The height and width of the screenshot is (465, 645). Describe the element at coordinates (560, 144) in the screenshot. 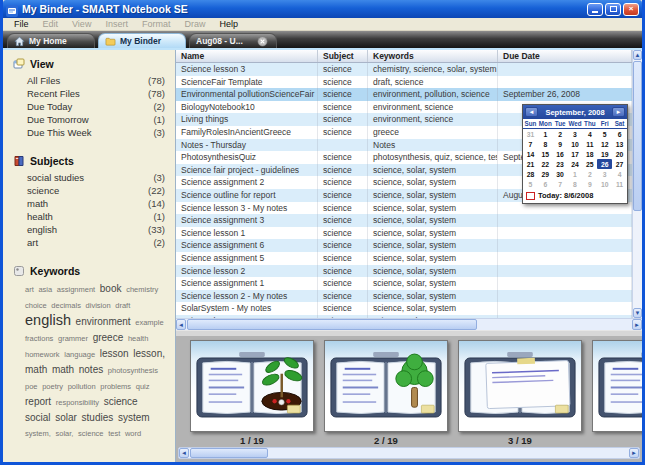

I see `calendar-date: 9` at that location.